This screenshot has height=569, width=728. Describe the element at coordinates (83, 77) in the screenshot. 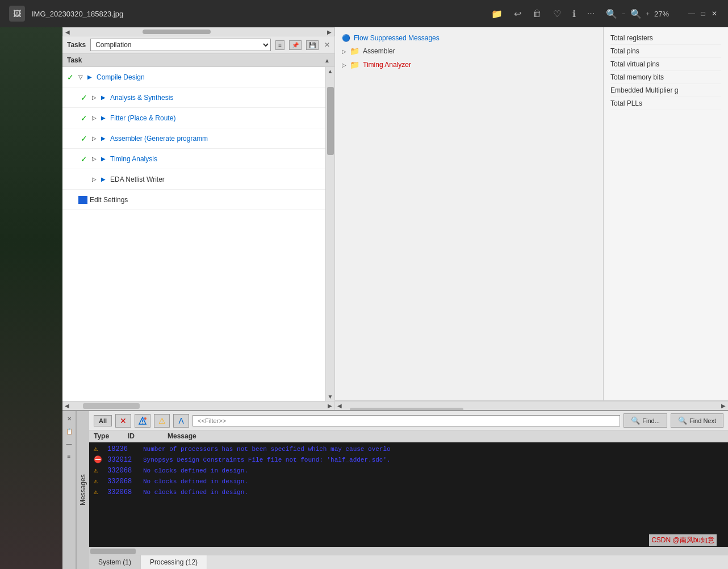

I see `expand-icon-compile: ▽` at that location.